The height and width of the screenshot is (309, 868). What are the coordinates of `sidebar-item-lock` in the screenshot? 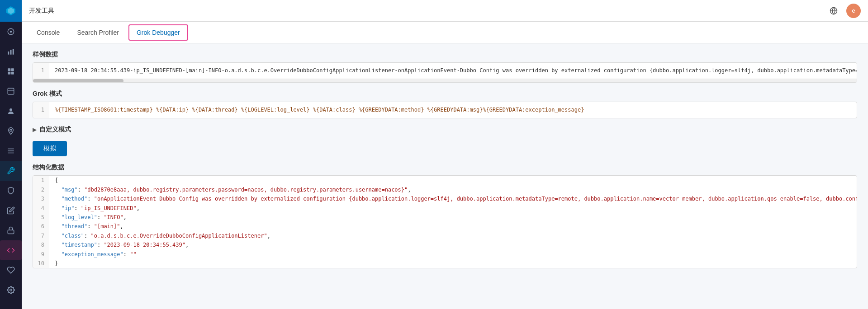 It's located at (11, 230).